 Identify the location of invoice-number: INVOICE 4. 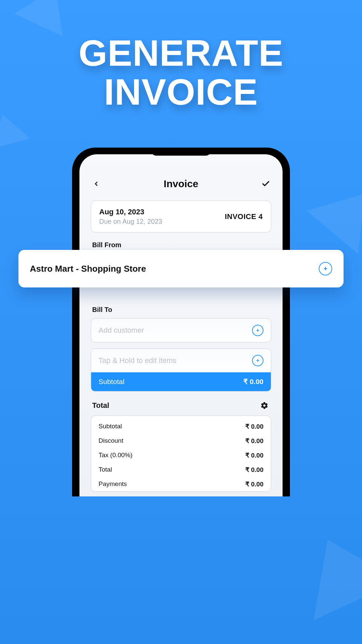
(244, 217).